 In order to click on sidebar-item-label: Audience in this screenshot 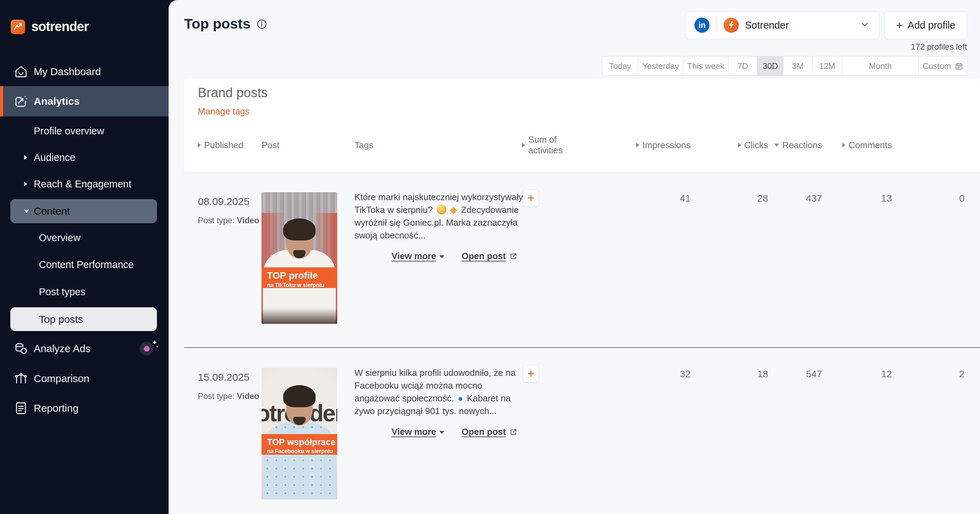, I will do `click(55, 158)`.